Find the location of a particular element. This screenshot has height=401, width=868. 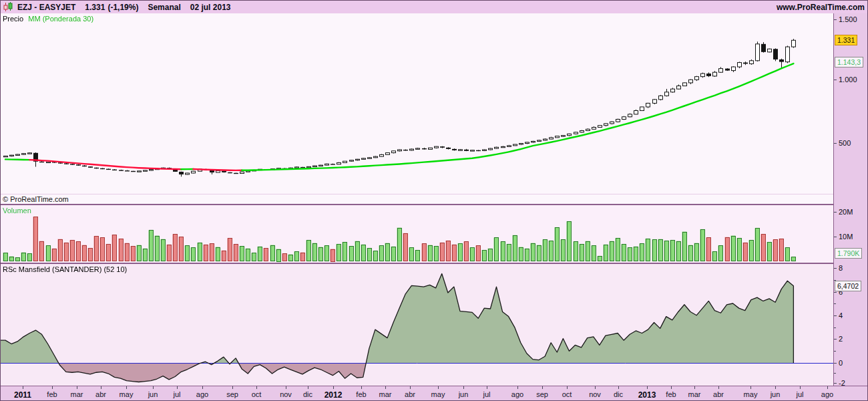

rsc-panel-label: RSc Mansfield (SANTANDER) (52 10) is located at coordinates (65, 269).